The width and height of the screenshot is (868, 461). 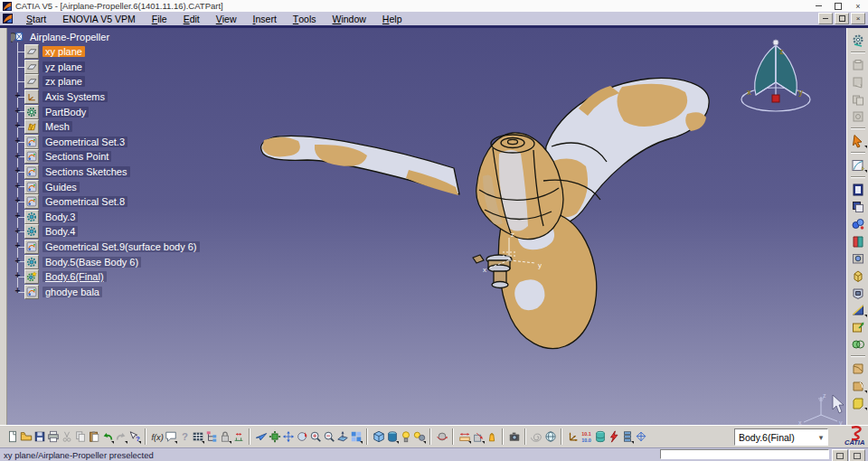 What do you see at coordinates (858, 190) in the screenshot?
I see `notebook-icon` at bounding box center [858, 190].